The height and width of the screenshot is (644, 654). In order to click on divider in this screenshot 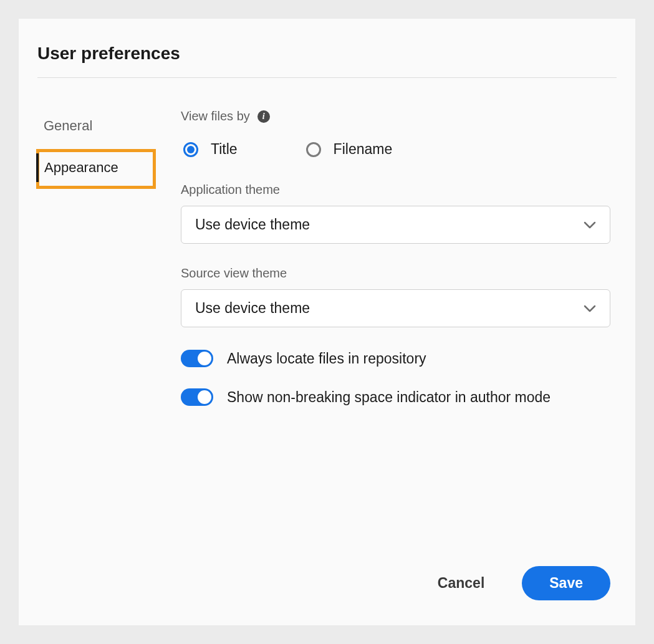, I will do `click(327, 77)`.